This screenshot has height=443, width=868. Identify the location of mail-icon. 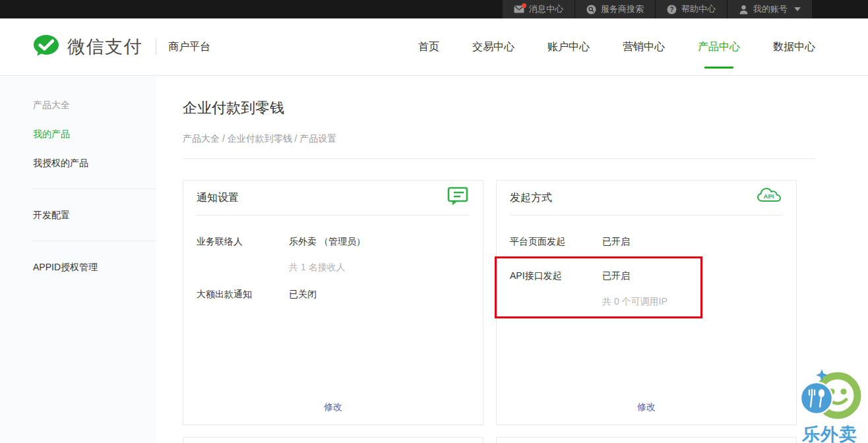
(519, 9).